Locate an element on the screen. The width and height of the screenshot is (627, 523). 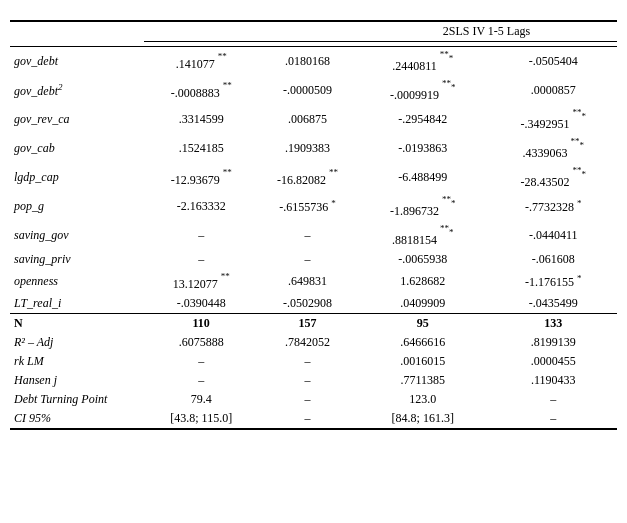
row-label-7: saving_priv is located at coordinates (77, 260).